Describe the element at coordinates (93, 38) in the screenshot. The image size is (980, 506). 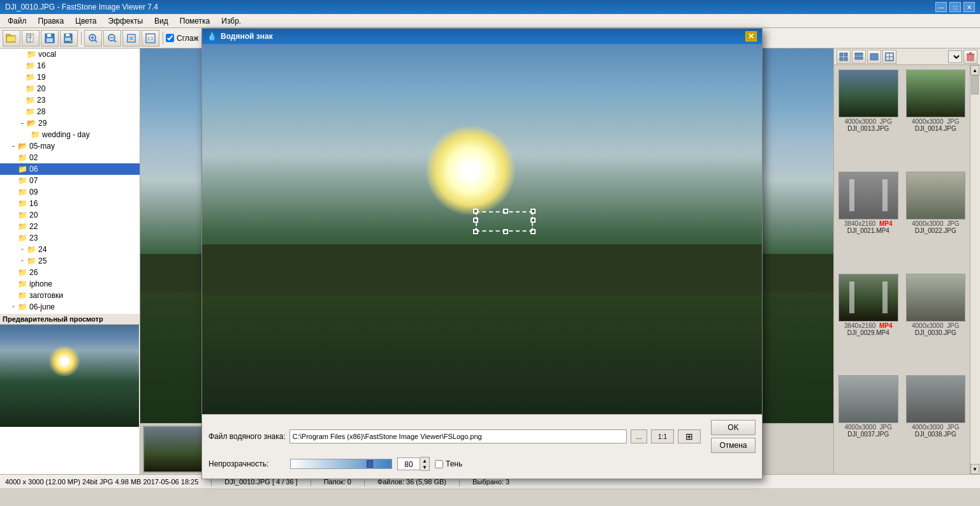
I see `zoom-in-button` at that location.